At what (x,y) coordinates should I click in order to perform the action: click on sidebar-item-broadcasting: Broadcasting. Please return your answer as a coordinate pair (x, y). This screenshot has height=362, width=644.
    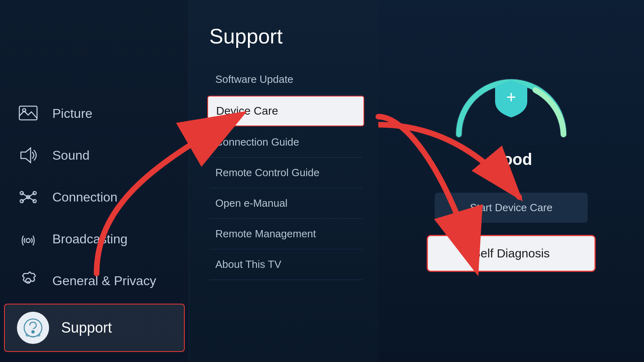
    Looking at the image, I should click on (94, 239).